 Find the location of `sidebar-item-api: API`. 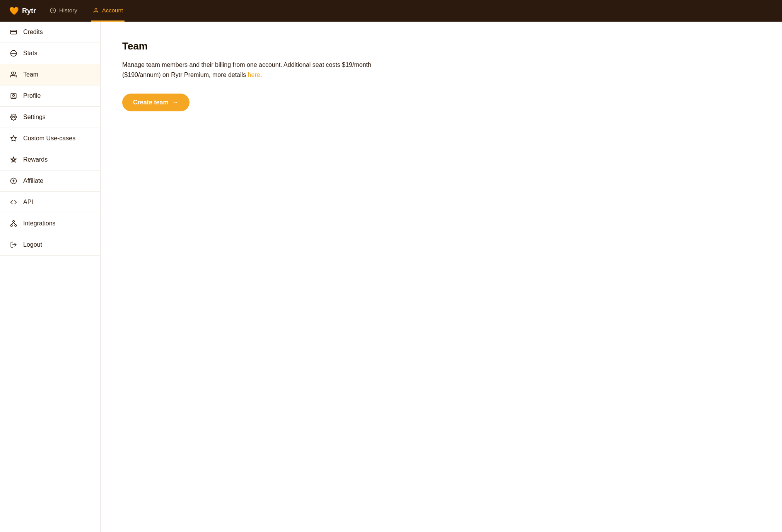

sidebar-item-api: API is located at coordinates (50, 203).